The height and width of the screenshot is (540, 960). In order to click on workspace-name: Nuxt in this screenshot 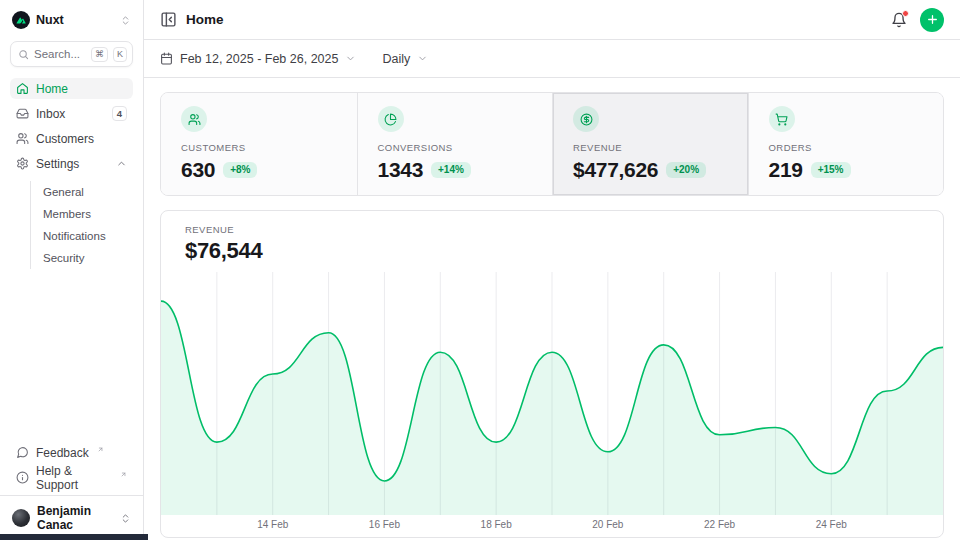, I will do `click(75, 20)`.